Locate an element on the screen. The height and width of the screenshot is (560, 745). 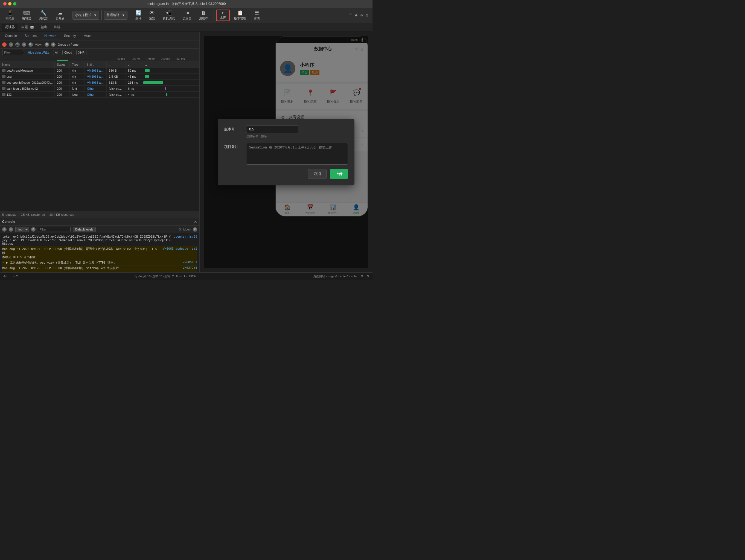
toolbar-right-icons: 📱 ⏺ ⚙ ⊡ is located at coordinates (360, 15).